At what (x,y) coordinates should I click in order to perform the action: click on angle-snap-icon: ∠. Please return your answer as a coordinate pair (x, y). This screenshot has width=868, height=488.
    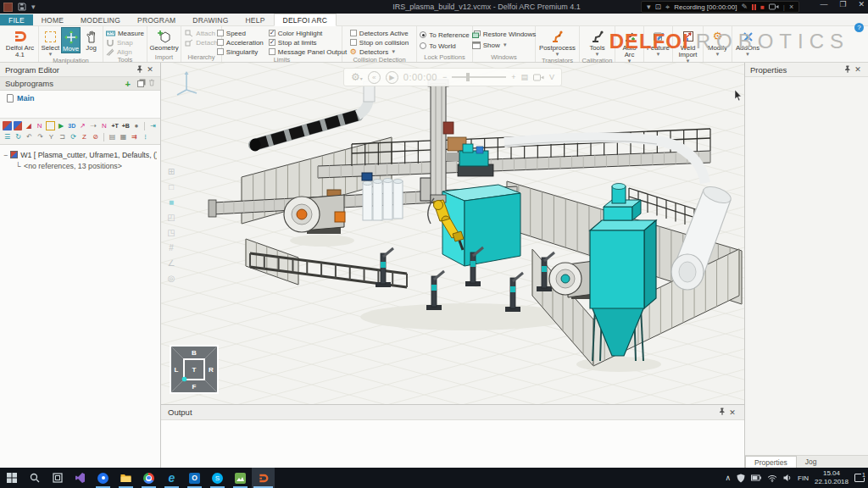
    Looking at the image, I should click on (171, 263).